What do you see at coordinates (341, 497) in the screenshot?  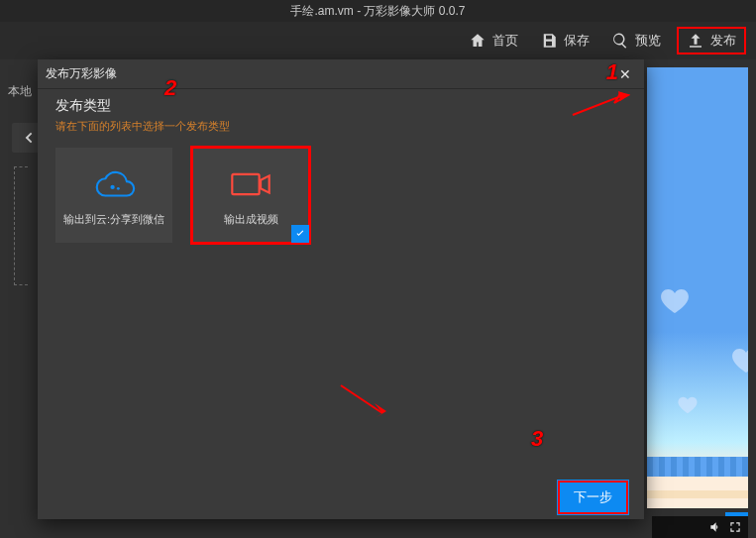 I see `modal-footer: 下一步` at bounding box center [341, 497].